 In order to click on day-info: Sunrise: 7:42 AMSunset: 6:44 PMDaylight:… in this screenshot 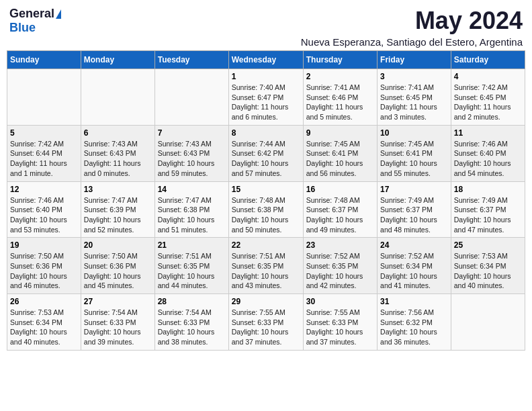, I will do `click(44, 158)`.